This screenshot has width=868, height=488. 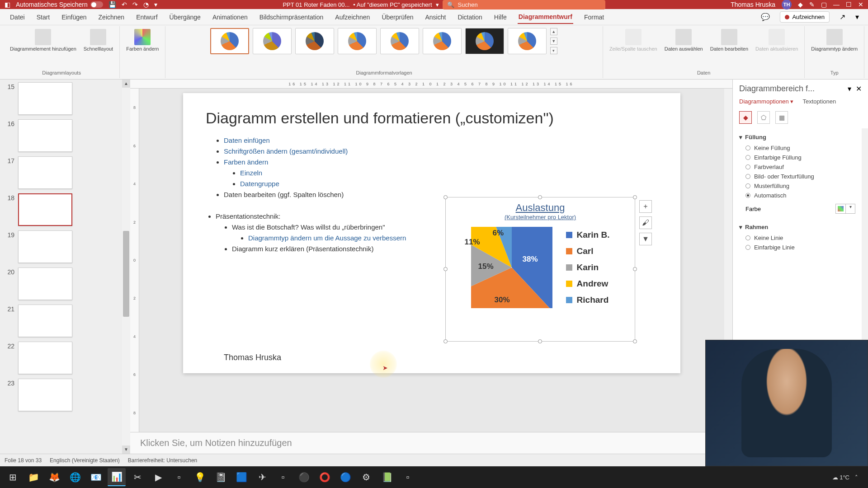 I want to click on tab-bildschirmpraesentation: Bildschirmpräsentation, so click(x=292, y=17).